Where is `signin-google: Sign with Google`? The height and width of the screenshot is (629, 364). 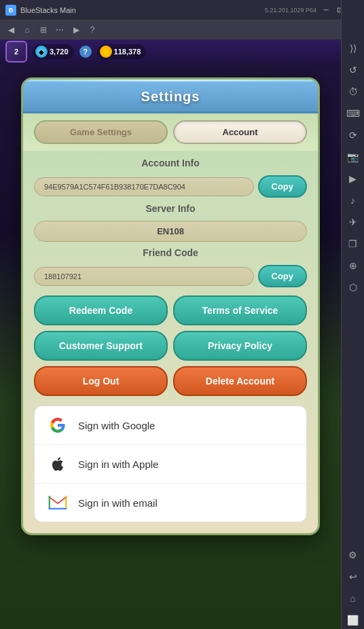 signin-google: Sign with Google is located at coordinates (170, 425).